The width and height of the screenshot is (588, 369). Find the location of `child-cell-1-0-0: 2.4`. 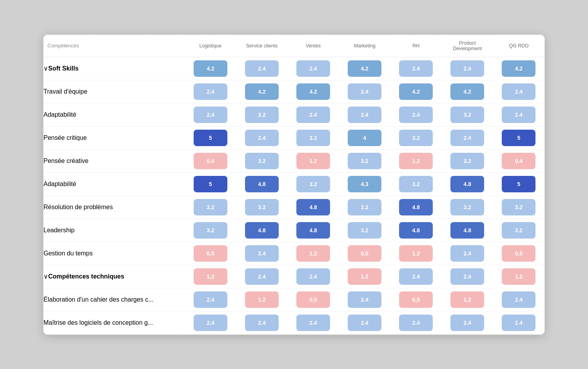

child-cell-1-0-0: 2.4 is located at coordinates (210, 299).